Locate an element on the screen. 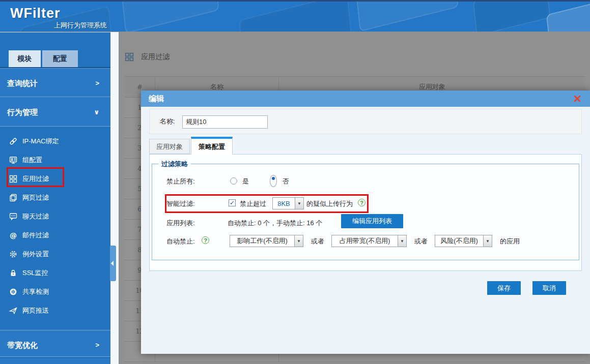 The width and height of the screenshot is (590, 364). share-icon is located at coordinates (13, 292).